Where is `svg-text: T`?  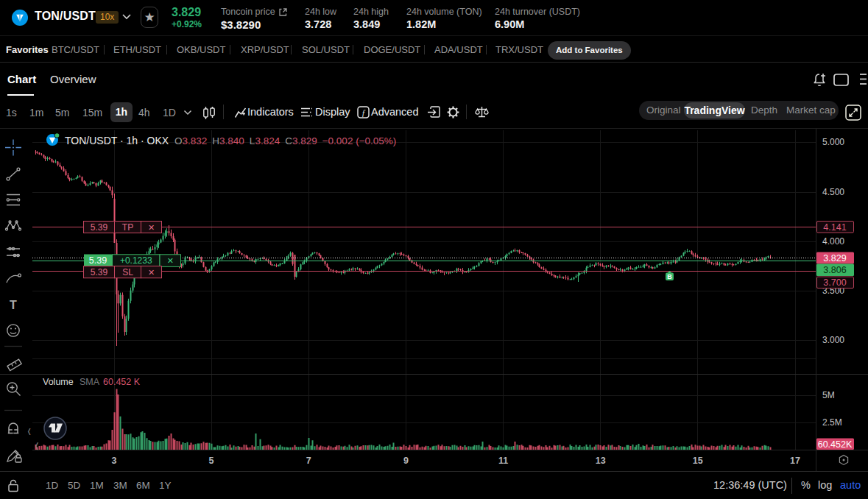
svg-text: T is located at coordinates (13, 305).